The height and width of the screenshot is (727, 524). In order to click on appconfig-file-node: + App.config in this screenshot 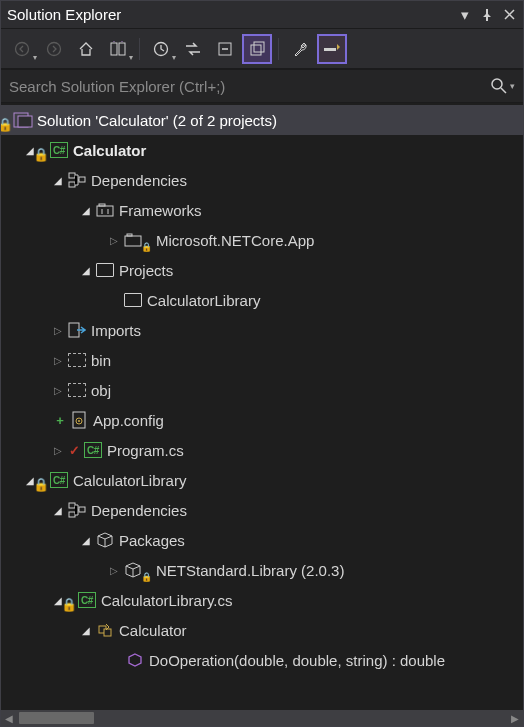, I will do `click(262, 420)`.